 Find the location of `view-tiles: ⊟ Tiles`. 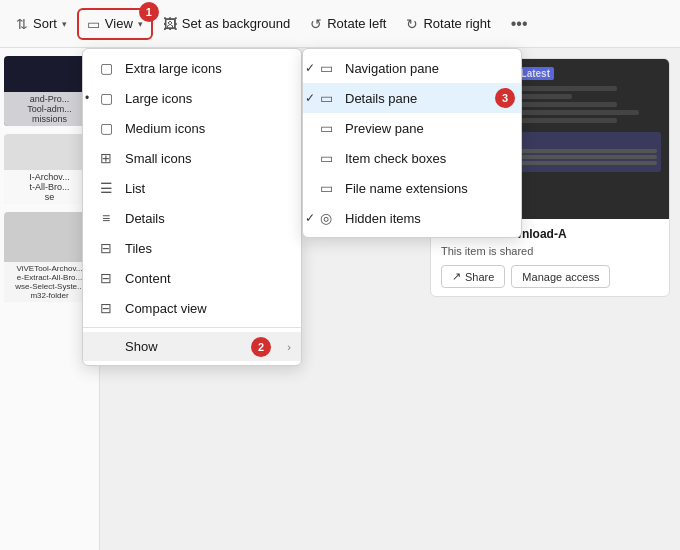

view-tiles: ⊟ Tiles is located at coordinates (192, 248).